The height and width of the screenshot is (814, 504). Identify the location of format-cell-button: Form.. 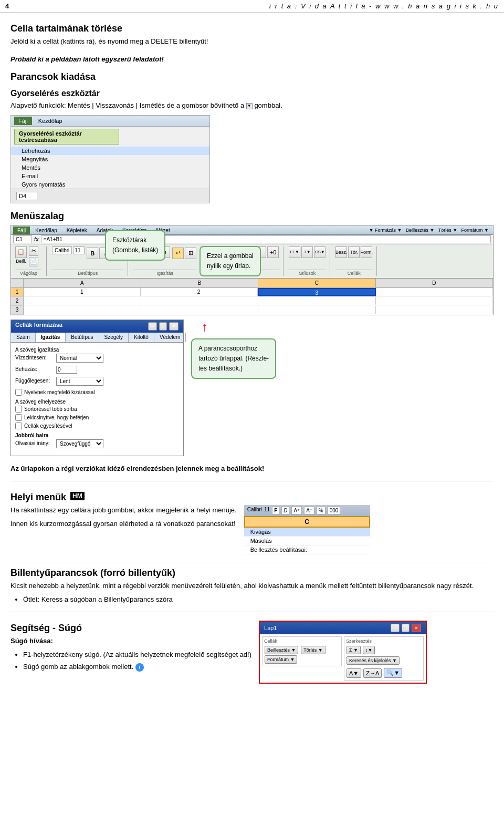
(366, 252).